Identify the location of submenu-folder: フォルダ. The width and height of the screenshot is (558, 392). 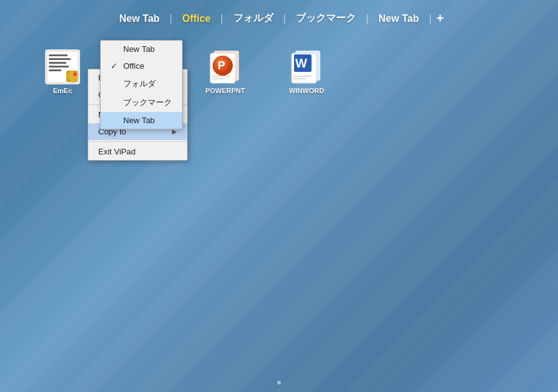
(141, 84).